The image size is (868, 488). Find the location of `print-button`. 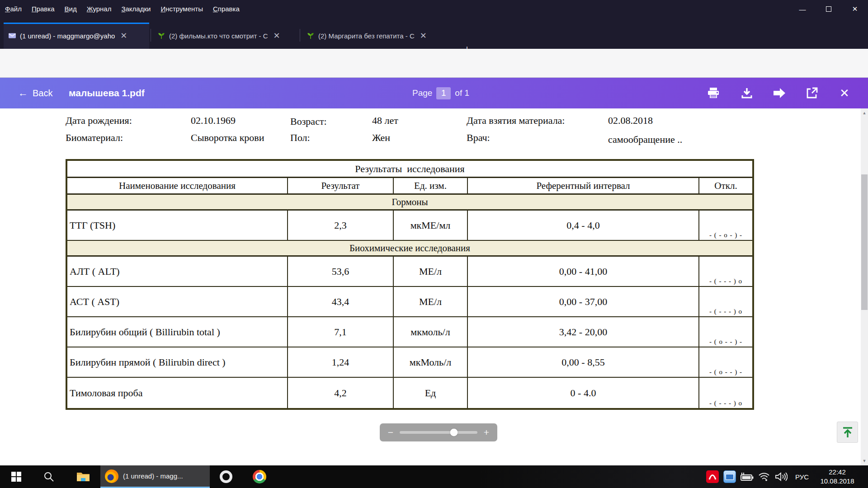

print-button is located at coordinates (713, 93).